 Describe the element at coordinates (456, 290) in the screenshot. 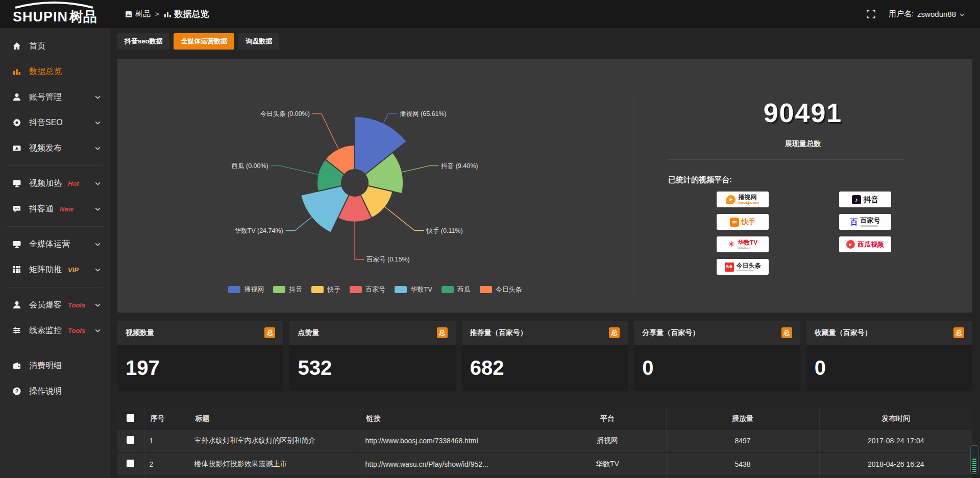

I see `legend-item-西瓜: 西瓜` at that location.